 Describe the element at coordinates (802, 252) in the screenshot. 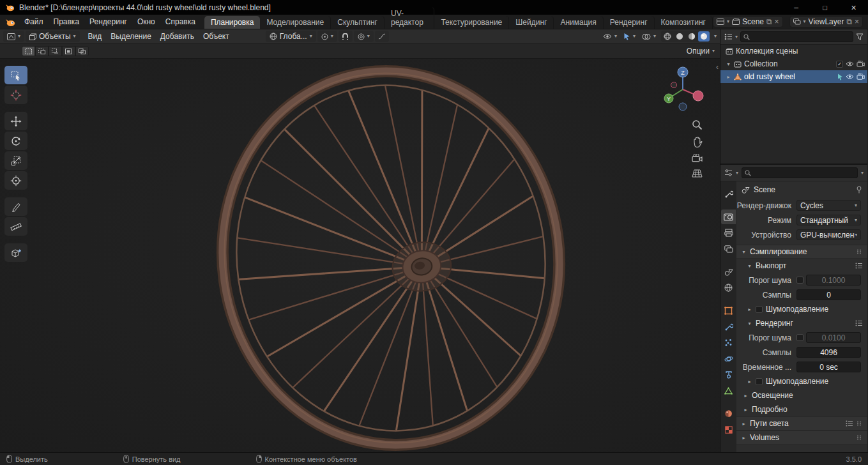

I see `section-sampling: Сэмплирование` at that location.